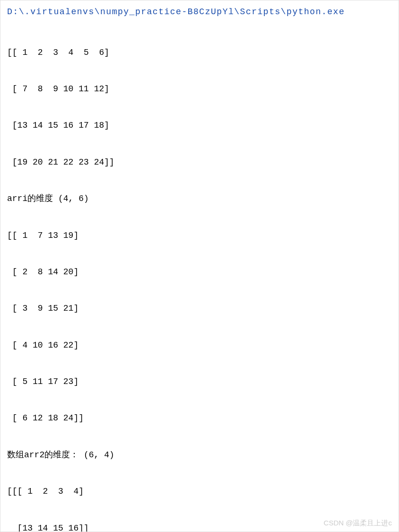  I want to click on arr2-row: [ 6 12 18 24]], so click(200, 418).